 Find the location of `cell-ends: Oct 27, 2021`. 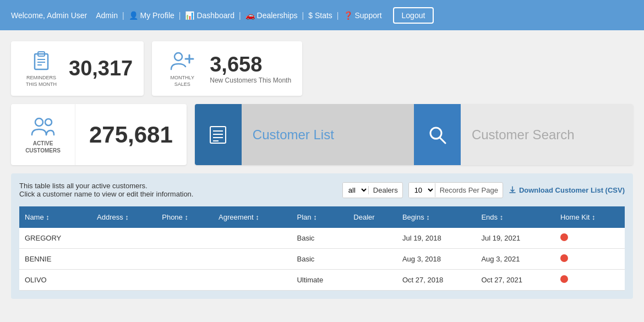

cell-ends: Oct 27, 2021 is located at coordinates (515, 280).